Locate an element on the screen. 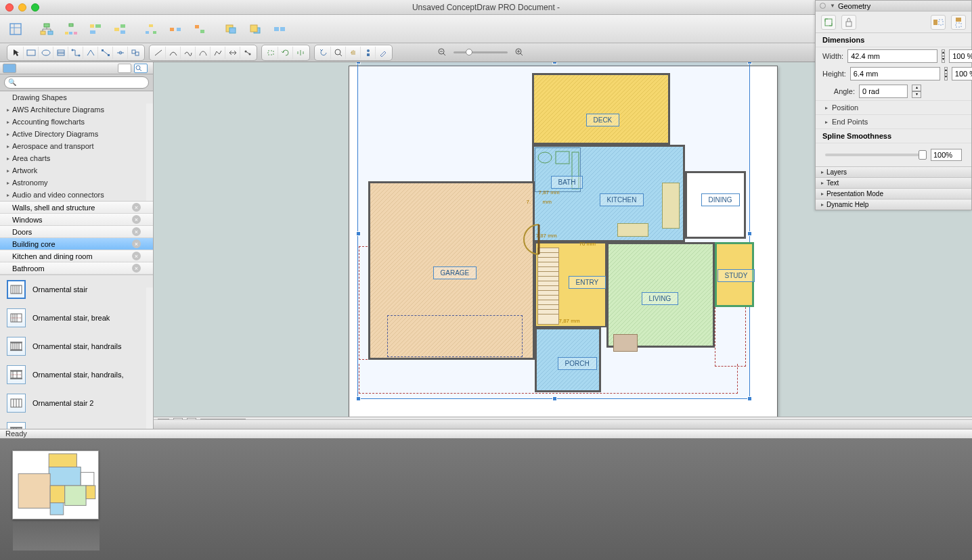 This screenshot has width=972, height=560. sublist-item: Doors× is located at coordinates (76, 232).